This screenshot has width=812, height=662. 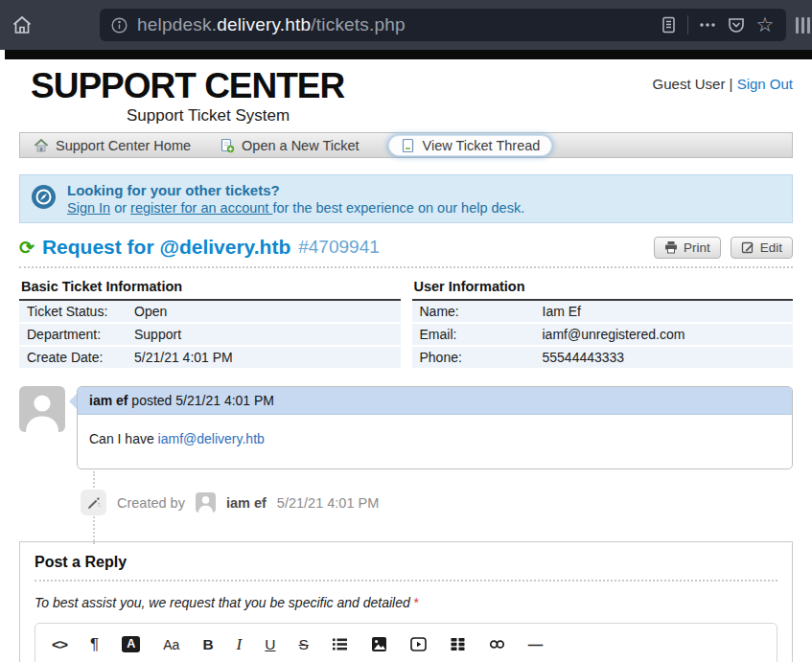 I want to click on reader-mode-icon, so click(x=668, y=25).